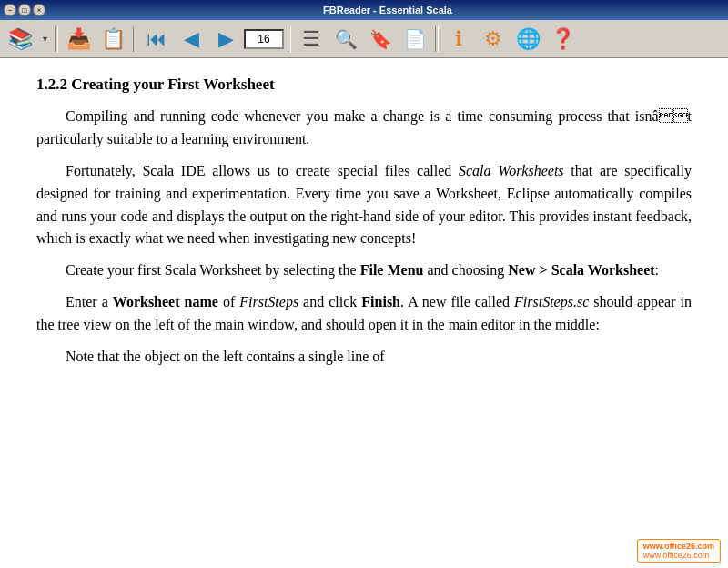 The height and width of the screenshot is (568, 728). I want to click on italic-worksheets: Scala Worksheets, so click(511, 171).